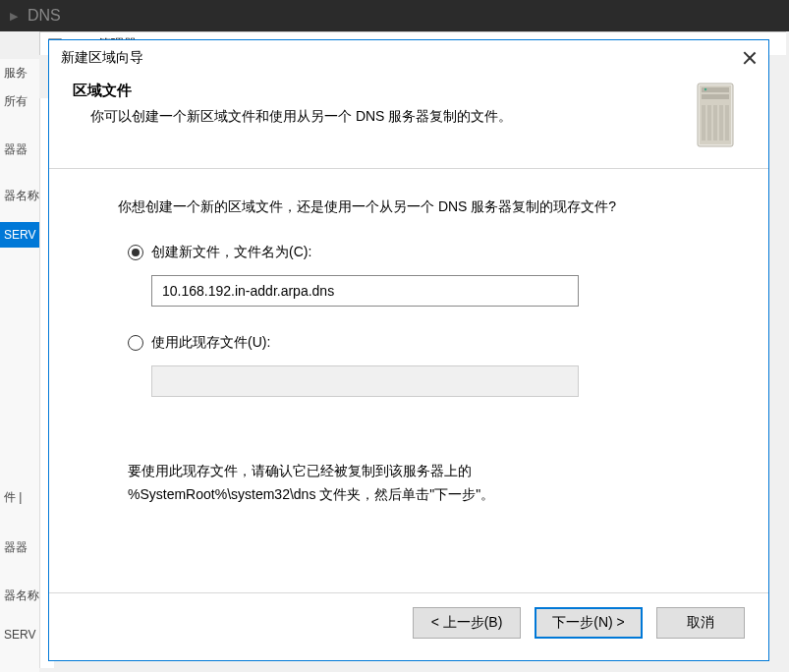 Image resolution: width=789 pixels, height=672 pixels. What do you see at coordinates (366, 381) in the screenshot?
I see `existing-file-name-input` at bounding box center [366, 381].